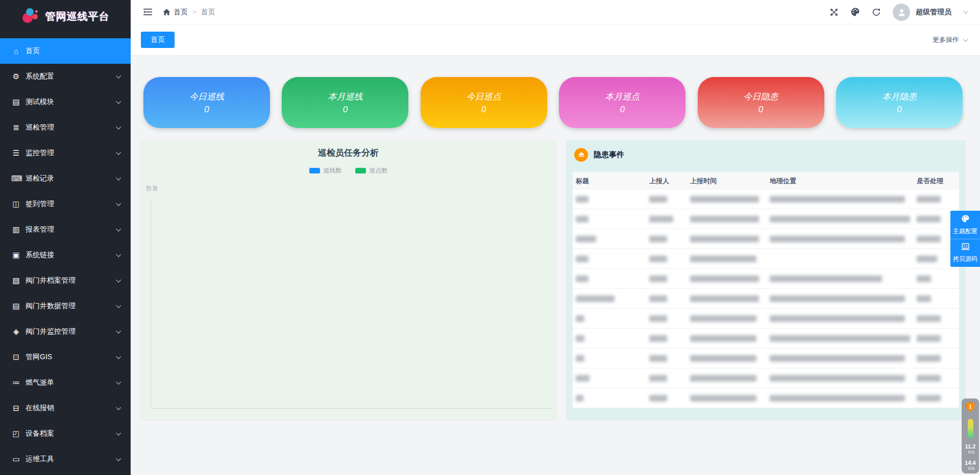 The height and width of the screenshot is (475, 980). What do you see at coordinates (876, 12) in the screenshot?
I see `refresh-icon` at bounding box center [876, 12].